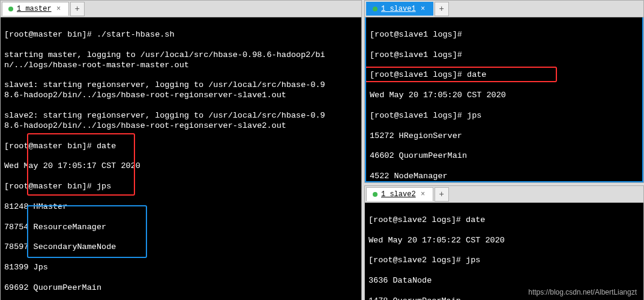 This screenshot has width=644, height=300. Describe the element at coordinates (400, 8) in the screenshot. I see `tab-slave1: 1 slave1 ×` at that location.